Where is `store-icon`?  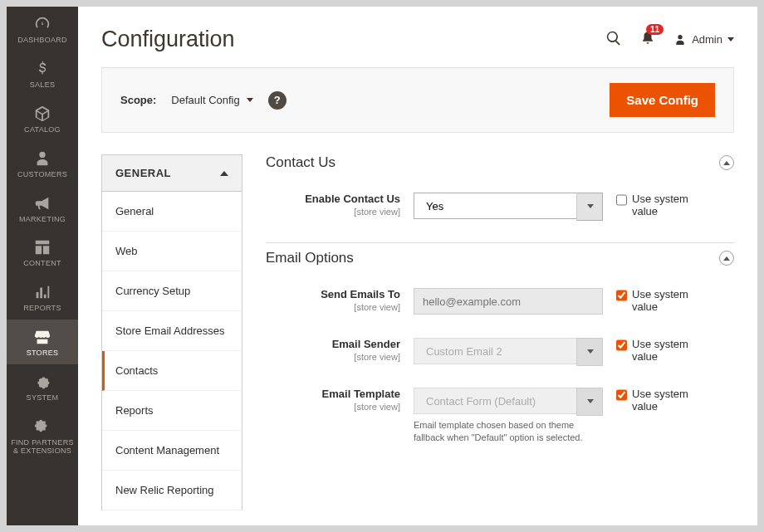 store-icon is located at coordinates (42, 337).